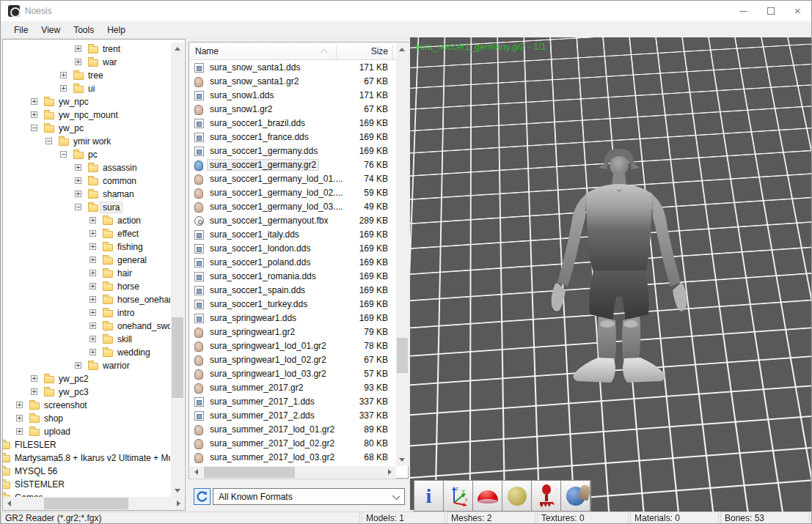 Image resolution: width=812 pixels, height=524 pixels. Describe the element at coordinates (293, 444) in the screenshot. I see `file-row: sura_summer_2017_lod_02.gr280 KB` at that location.